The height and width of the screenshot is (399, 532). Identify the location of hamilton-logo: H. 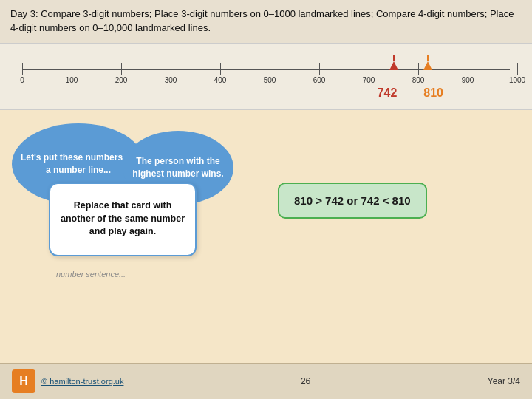
(24, 381).